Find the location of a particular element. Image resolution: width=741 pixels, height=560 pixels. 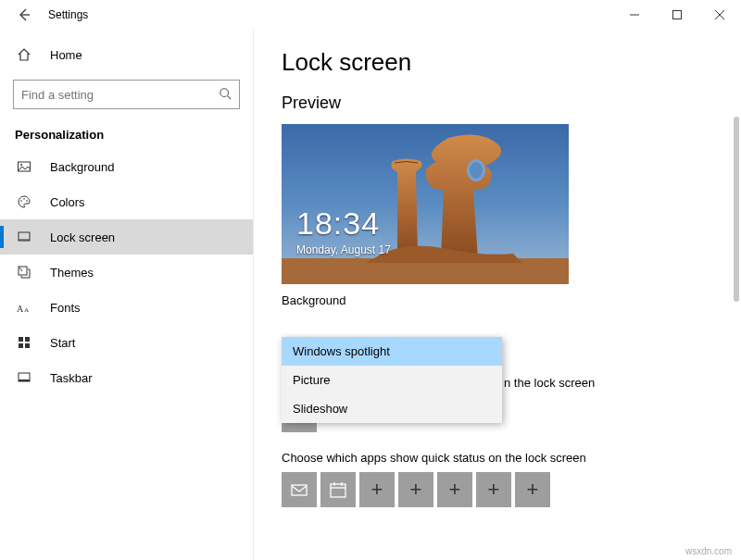

preview-date: Monday, August 17 is located at coordinates (344, 250).